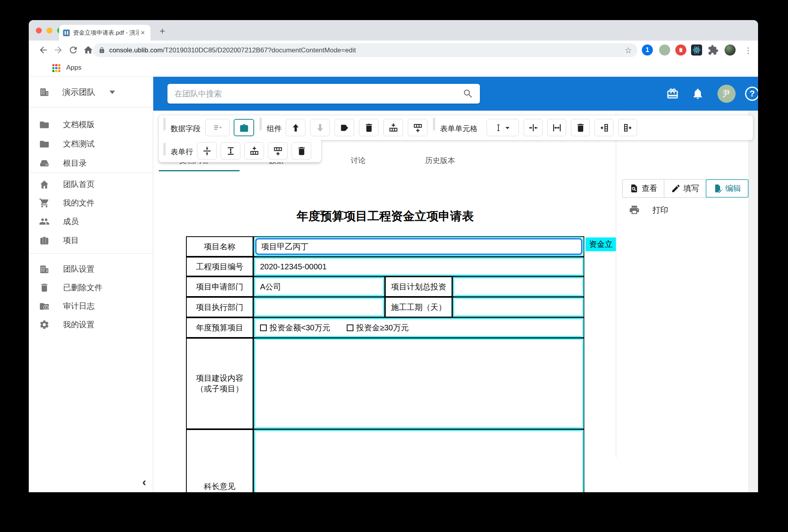 Image resolution: width=788 pixels, height=532 pixels. I want to click on sidebar-item-my-files: 我的文件, so click(91, 203).